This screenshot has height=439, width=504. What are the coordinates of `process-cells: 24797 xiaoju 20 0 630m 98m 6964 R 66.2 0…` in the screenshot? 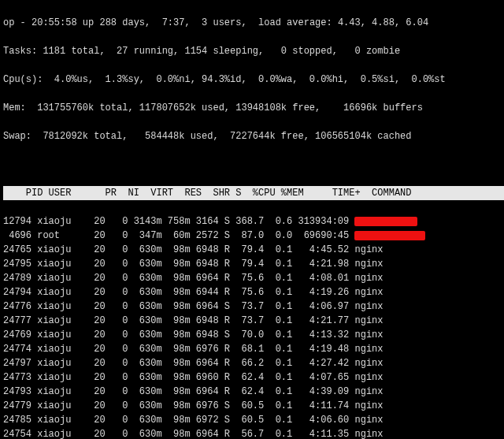 It's located at (179, 363).